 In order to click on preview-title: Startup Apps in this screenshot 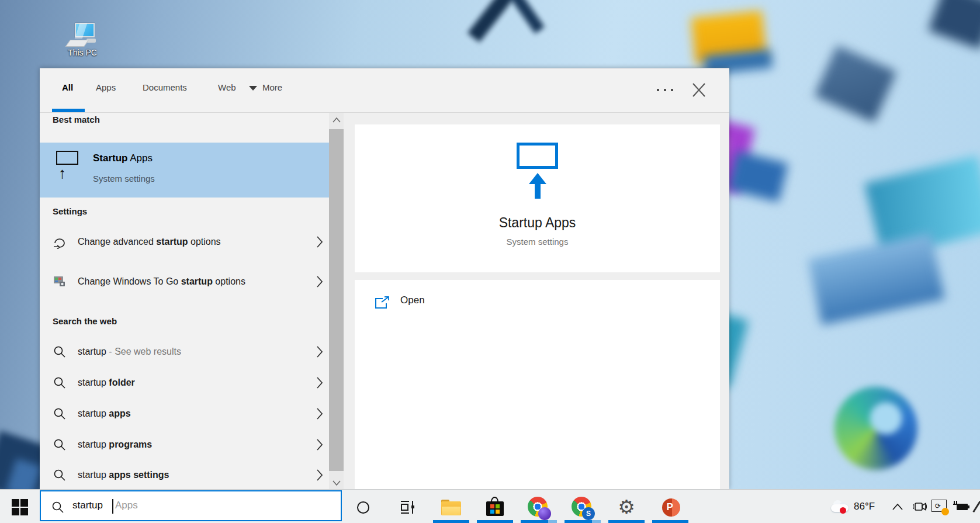, I will do `click(538, 223)`.